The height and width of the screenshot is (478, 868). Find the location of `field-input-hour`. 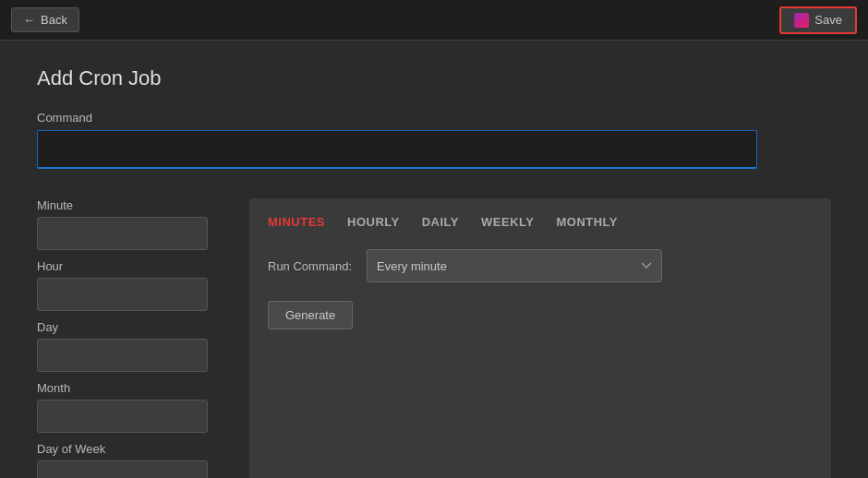

field-input-hour is located at coordinates (122, 294).